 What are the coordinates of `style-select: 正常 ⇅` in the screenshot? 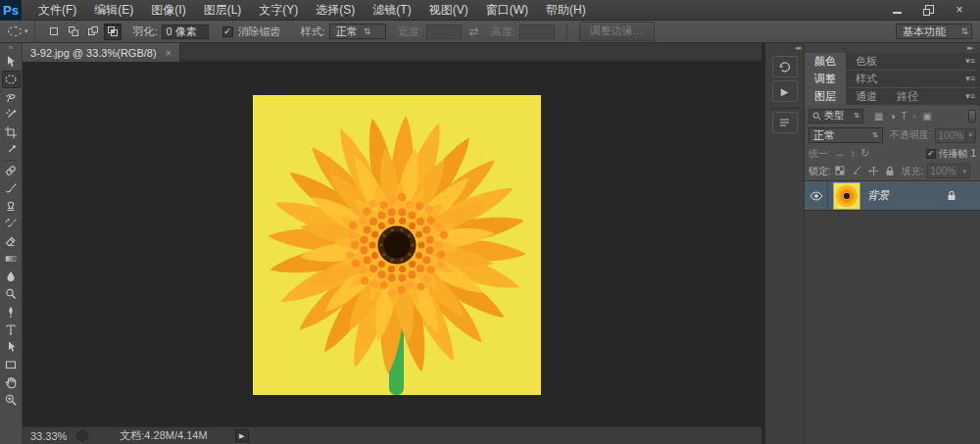 It's located at (358, 31).